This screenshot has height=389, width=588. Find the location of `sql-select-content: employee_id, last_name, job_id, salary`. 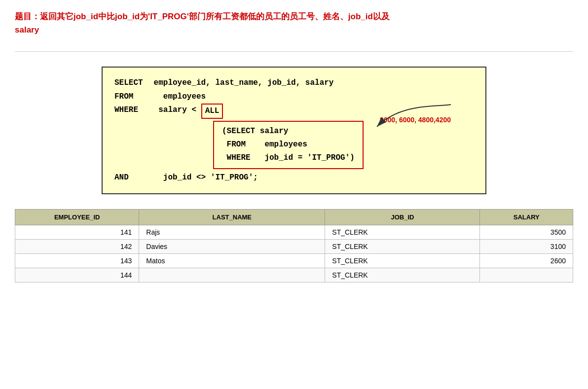

sql-select-content: employee_id, last_name, job_id, salary is located at coordinates (241, 83).